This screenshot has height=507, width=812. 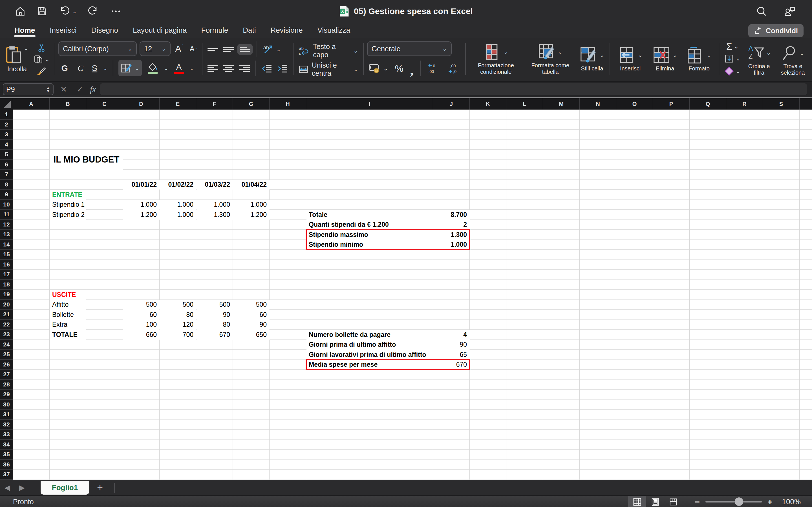 What do you see at coordinates (87, 160) in the screenshot?
I see `cell-B5: IL MIO BUDGET` at bounding box center [87, 160].